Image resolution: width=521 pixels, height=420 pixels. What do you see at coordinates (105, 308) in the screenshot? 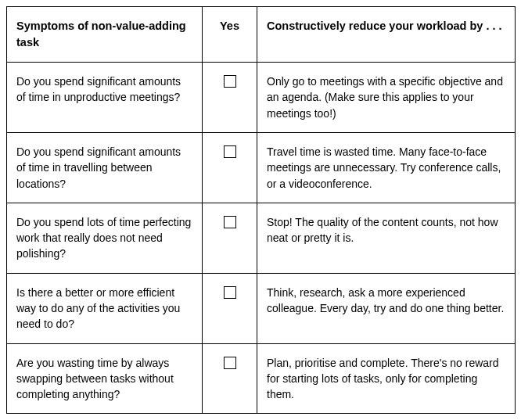
I see `symptom-cell: Is there a better or more efficient way …` at bounding box center [105, 308].